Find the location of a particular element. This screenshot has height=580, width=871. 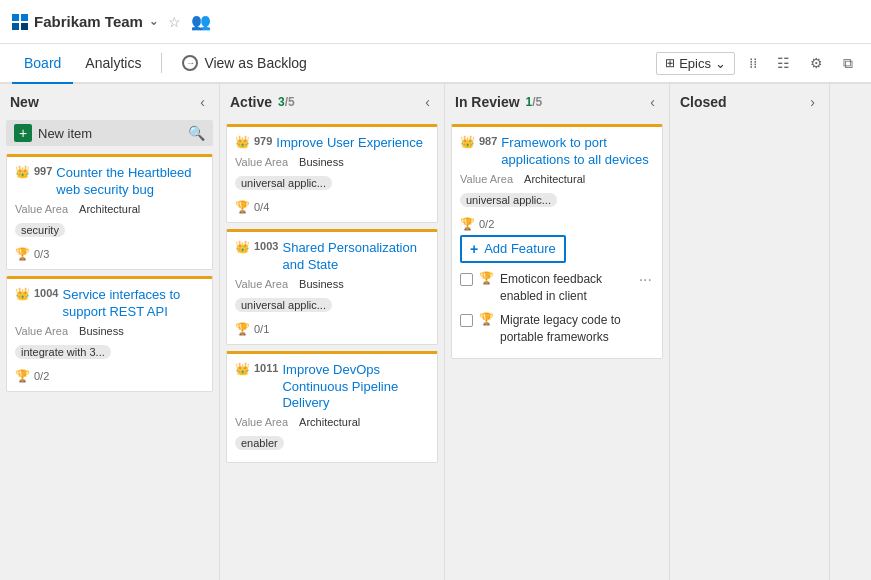

gear-icon: ⚙ is located at coordinates (816, 63).